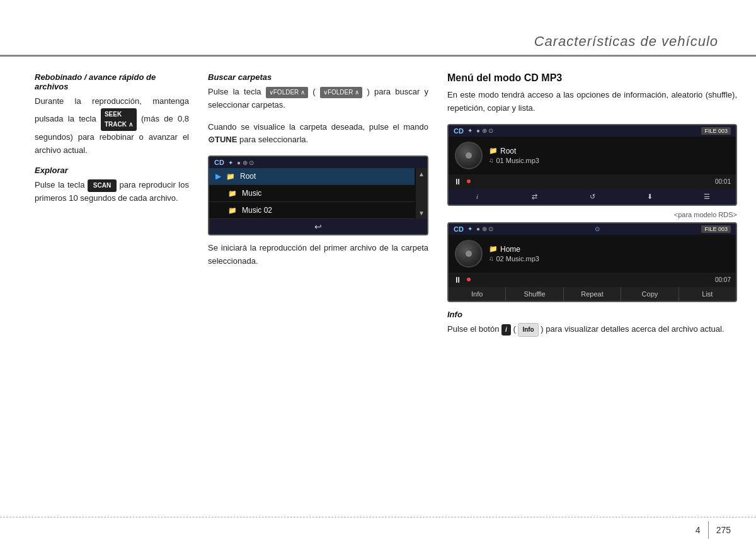 The image size is (756, 542). Describe the element at coordinates (231, 176) in the screenshot. I see `folder-icon-root: 📁` at that location.